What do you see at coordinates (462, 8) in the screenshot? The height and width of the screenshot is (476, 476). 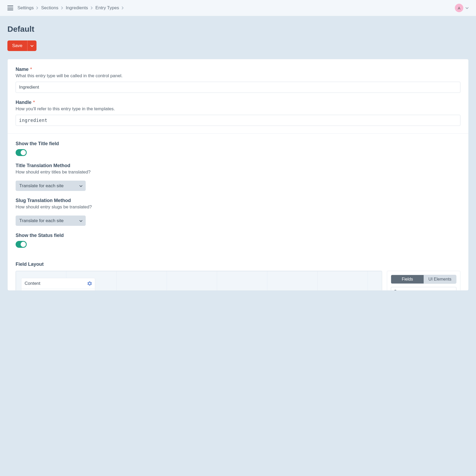 I see `header-user-menu: A` at bounding box center [462, 8].